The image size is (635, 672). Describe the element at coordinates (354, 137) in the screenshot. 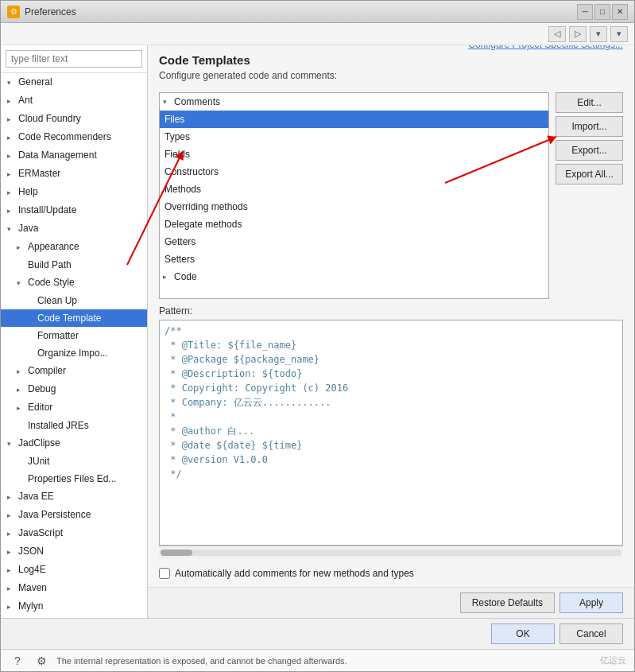

I see `template-item-types: Types` at that location.